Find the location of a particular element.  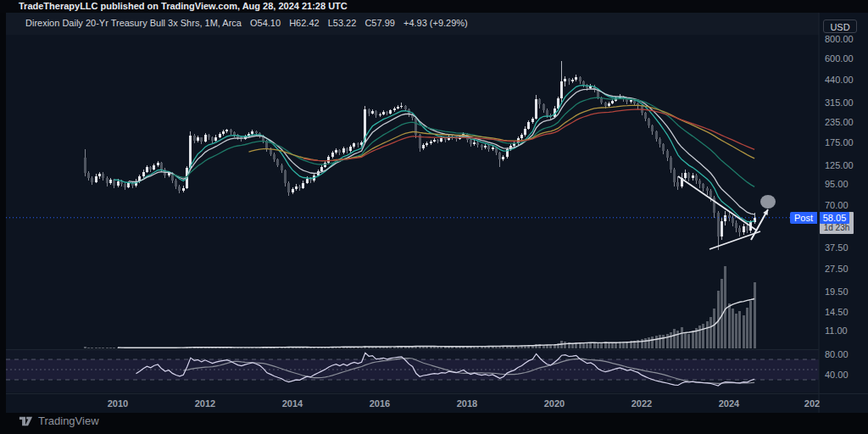

ohlc-low: L53.22 is located at coordinates (342, 23).